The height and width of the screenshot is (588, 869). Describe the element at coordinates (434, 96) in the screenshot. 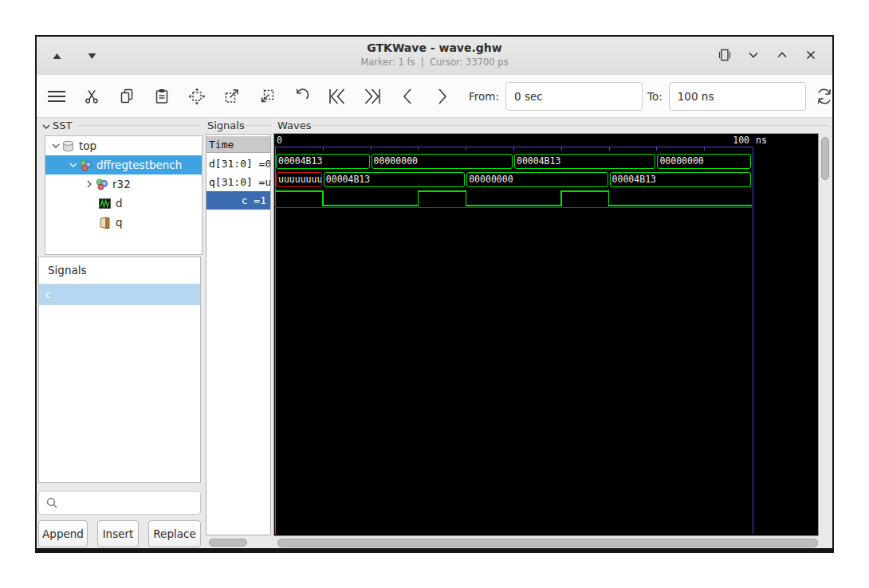

I see `toolbar: From: To:` at that location.